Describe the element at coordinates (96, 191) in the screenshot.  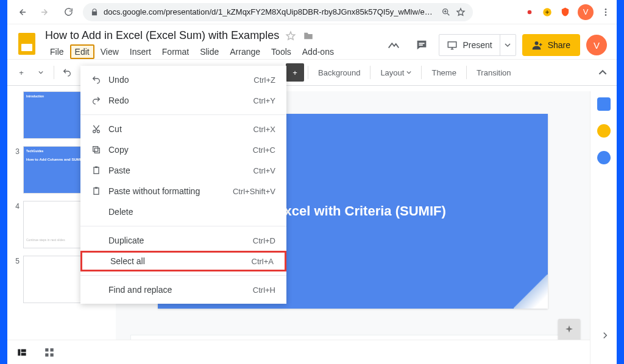
I see `paste-plain-icon` at that location.